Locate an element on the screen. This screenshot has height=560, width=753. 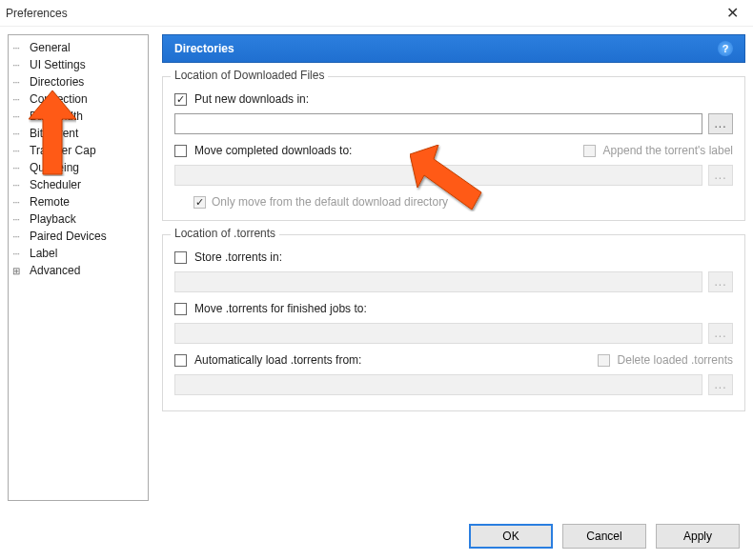
sidebar-item-label: ····Label is located at coordinates (78, 253).